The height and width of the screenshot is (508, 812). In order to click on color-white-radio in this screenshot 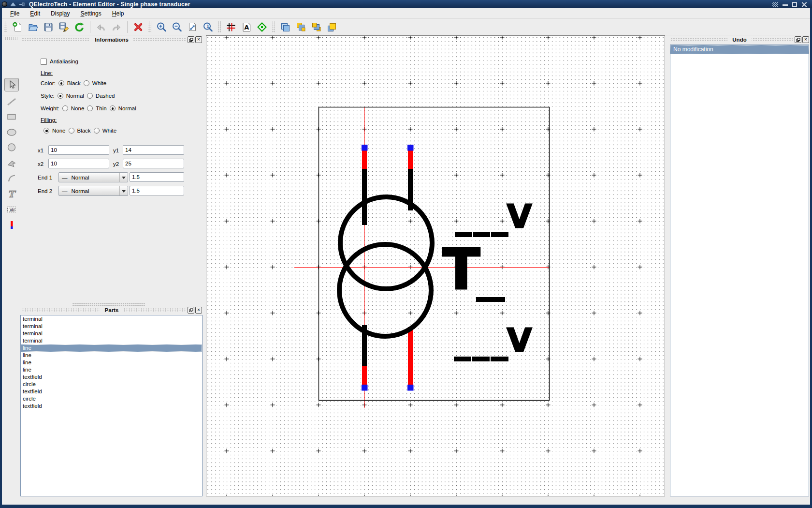, I will do `click(87, 83)`.